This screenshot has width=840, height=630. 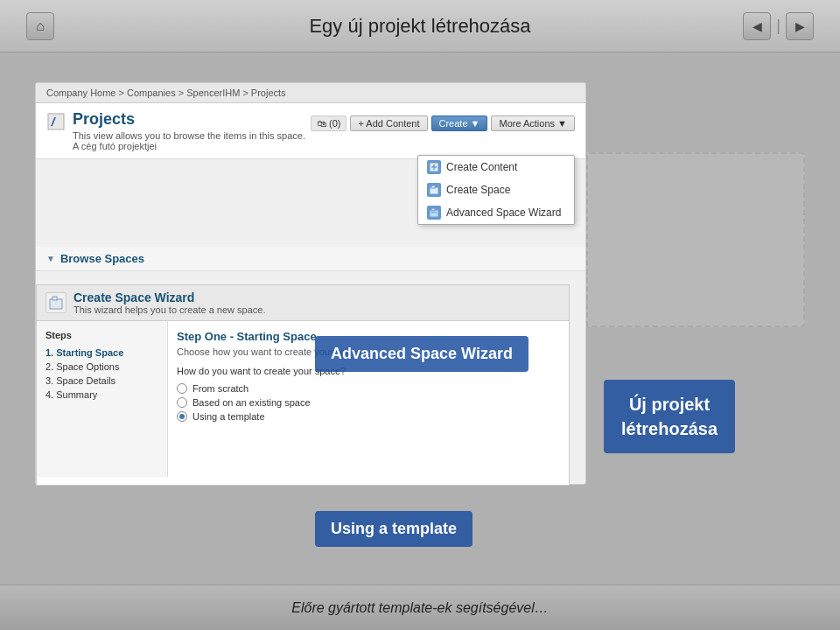 I want to click on create-space-label: Create Space, so click(x=478, y=190).